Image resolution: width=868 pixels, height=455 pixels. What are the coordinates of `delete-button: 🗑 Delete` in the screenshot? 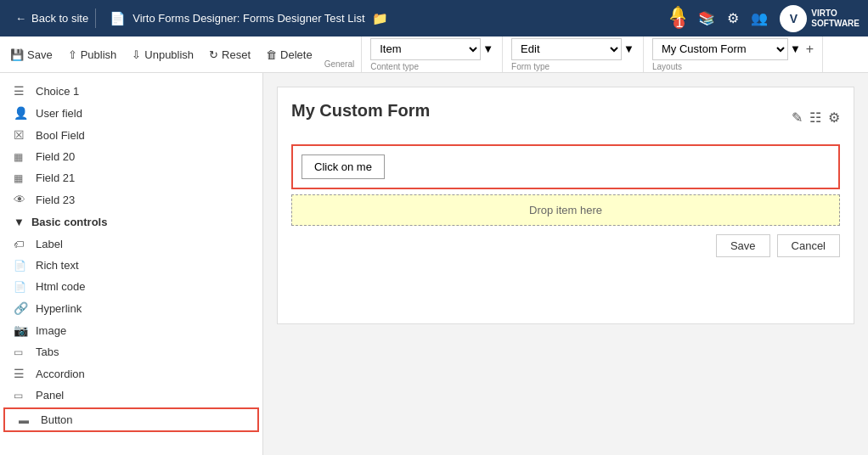 It's located at (289, 54).